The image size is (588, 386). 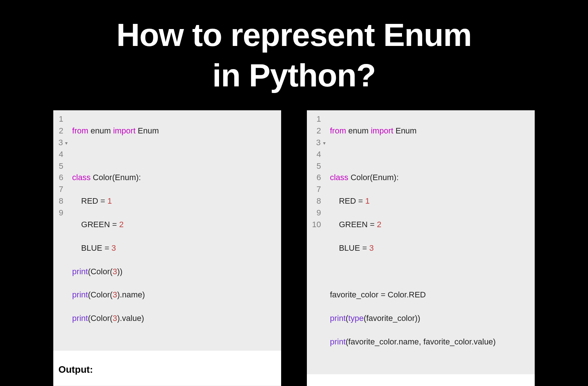 What do you see at coordinates (62, 230) in the screenshot?
I see `left-gutter: 1 2 3 ▾4 5 6 7 8 9` at bounding box center [62, 230].